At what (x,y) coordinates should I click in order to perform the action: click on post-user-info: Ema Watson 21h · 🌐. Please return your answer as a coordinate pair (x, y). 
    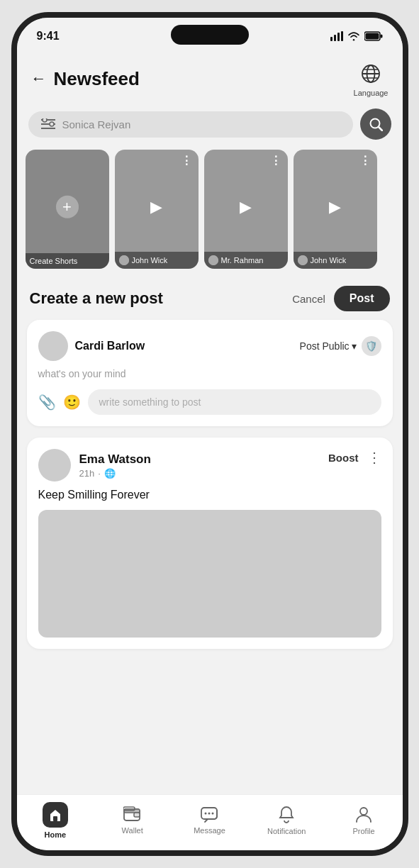
    Looking at the image, I should click on (95, 465).